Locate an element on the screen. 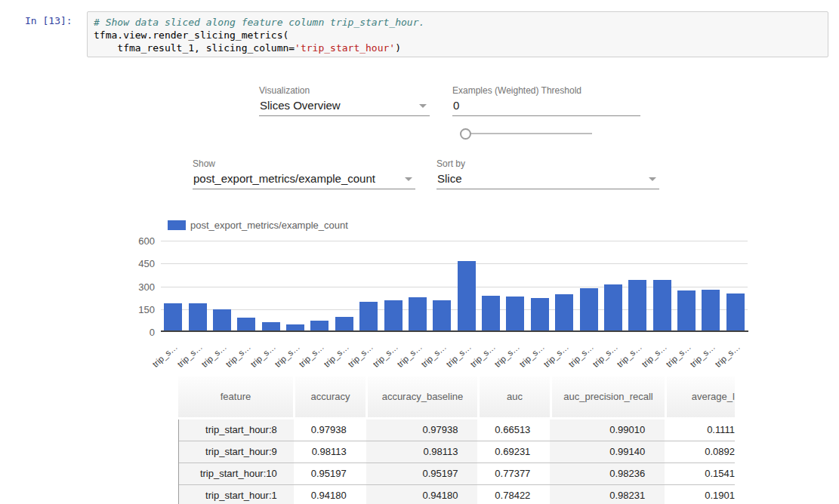  code-token: # Show data sliced along feature column … is located at coordinates (259, 23).